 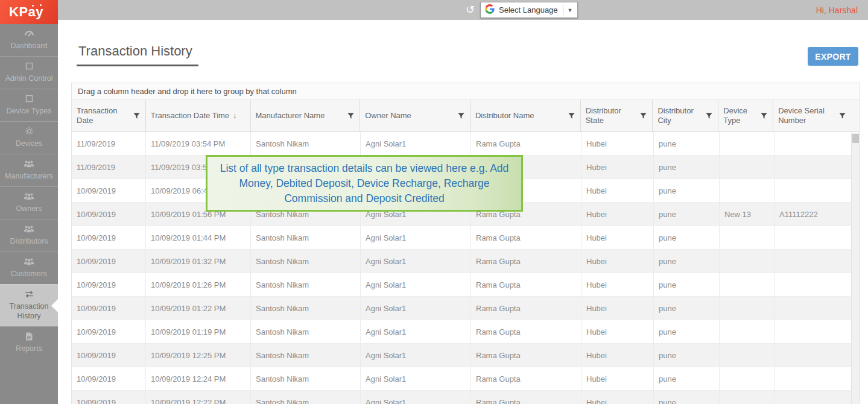 What do you see at coordinates (462, 144) in the screenshot?
I see `table-row: 11/09/201911/09/2019 03:54 PMSantosh Nik…` at bounding box center [462, 144].